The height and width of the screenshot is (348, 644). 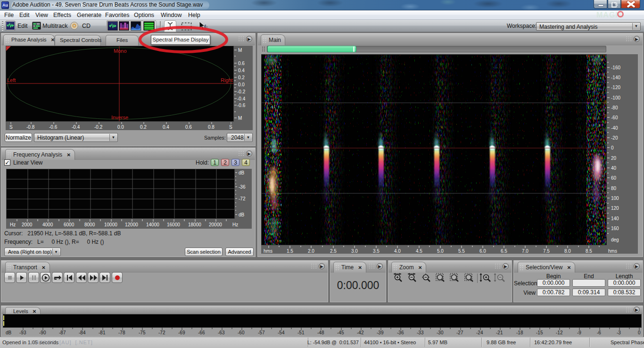 What do you see at coordinates (182, 333) in the screenshot?
I see `svg-text: -69` at bounding box center [182, 333].